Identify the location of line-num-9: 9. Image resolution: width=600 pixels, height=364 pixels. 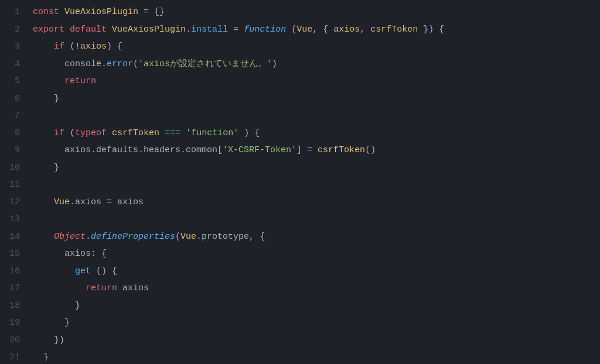
(13, 150).